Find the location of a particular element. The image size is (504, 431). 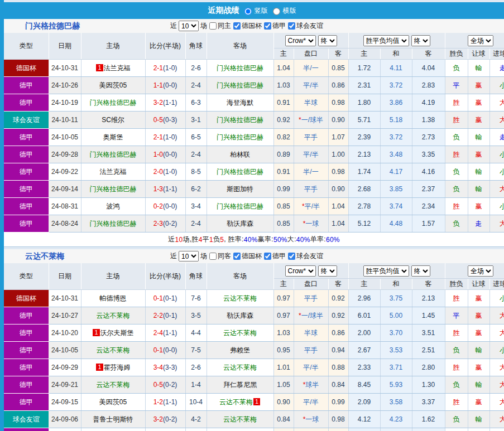

odds-draw: 4.48 is located at coordinates (396, 224).